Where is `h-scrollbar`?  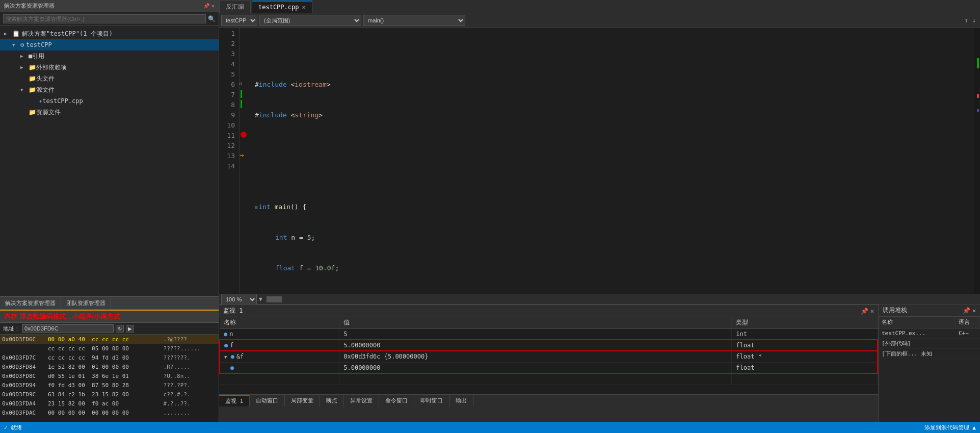
h-scrollbar is located at coordinates (621, 299).